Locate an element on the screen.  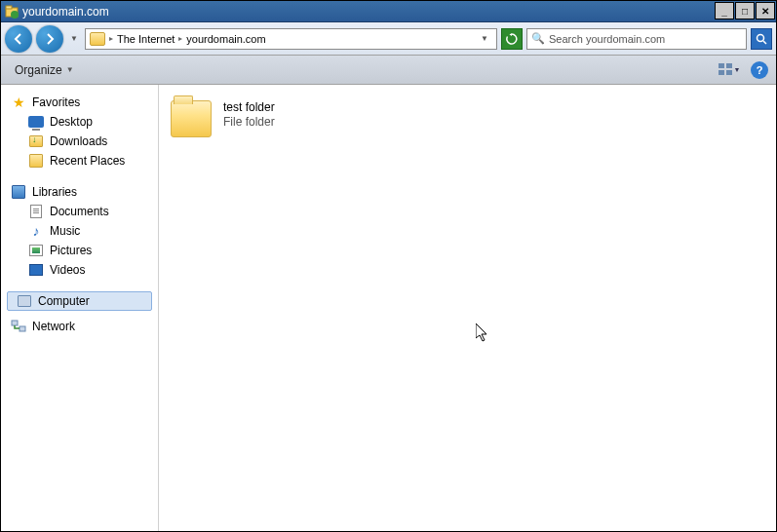
favorites-group: ★ Favorites Desktop Downloads Recent Pla… is located at coordinates (80, 135).